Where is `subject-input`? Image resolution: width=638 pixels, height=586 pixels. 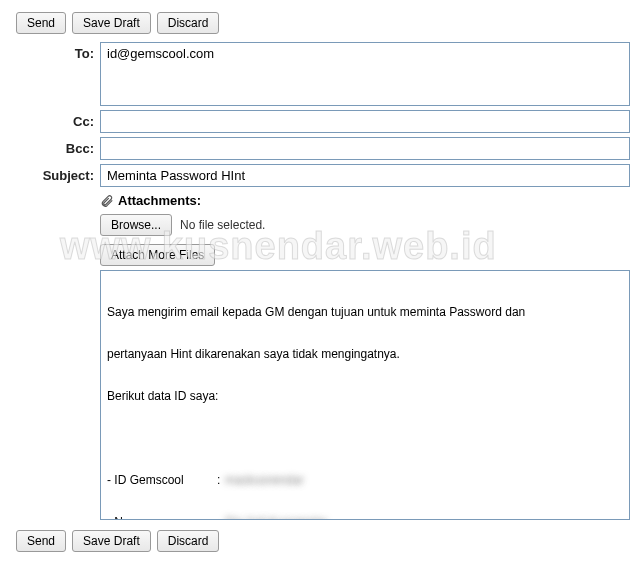
subject-input is located at coordinates (365, 176).